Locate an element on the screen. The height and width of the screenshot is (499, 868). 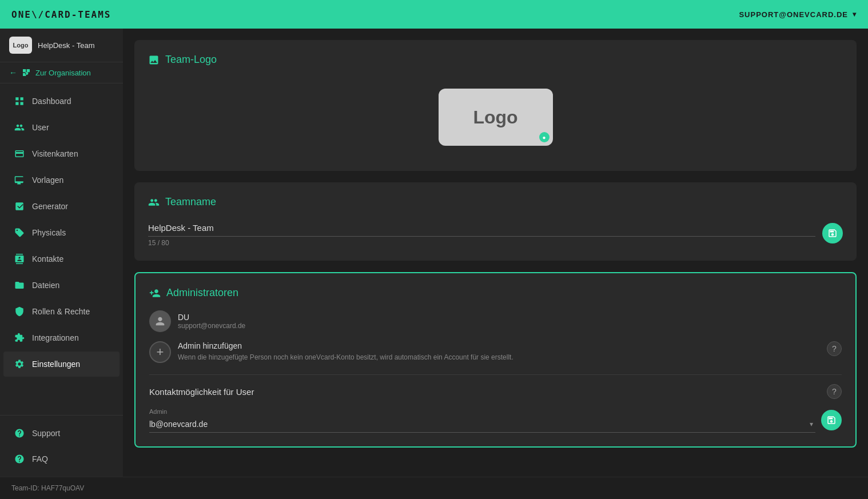
admins-heading: Administratoren is located at coordinates (202, 293).